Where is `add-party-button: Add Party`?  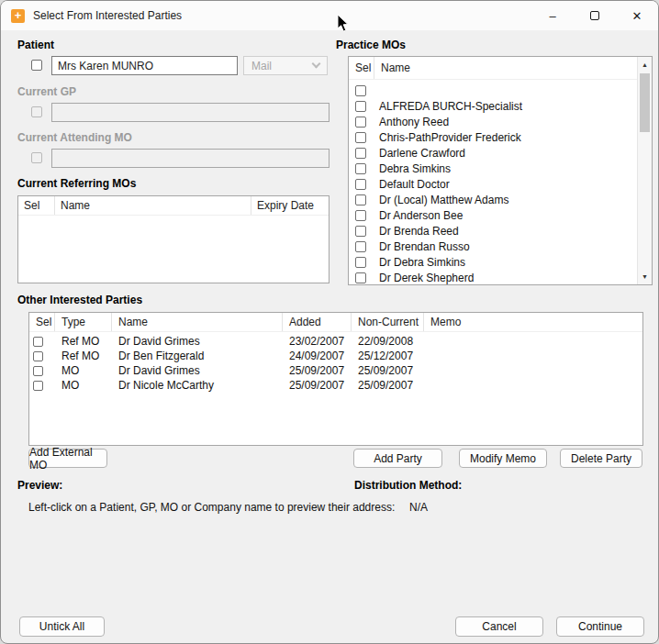 add-party-button: Add Party is located at coordinates (398, 459).